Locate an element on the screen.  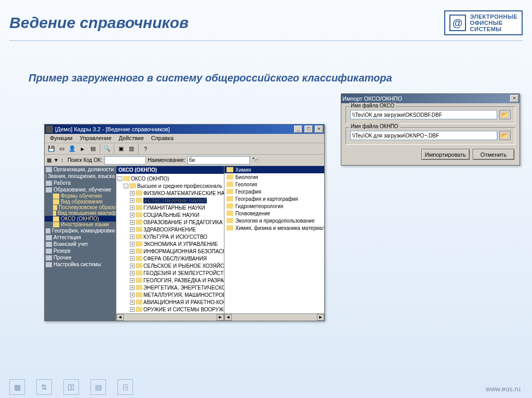
list-item: География is located at coordinates (274, 191).